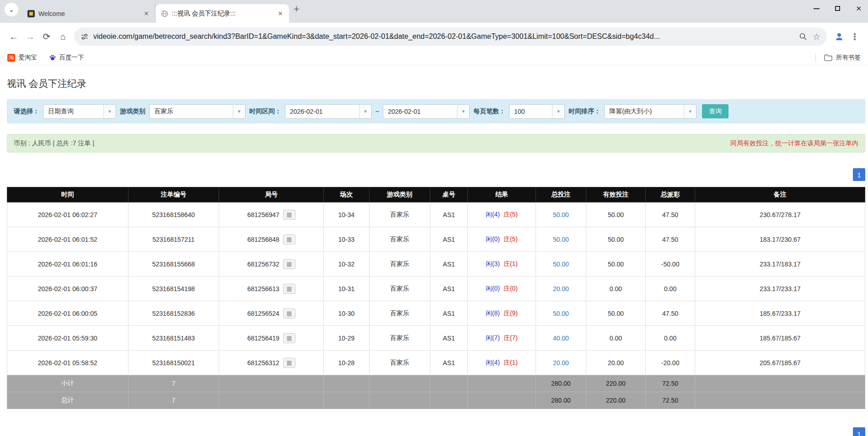  What do you see at coordinates (272, 289) in the screenshot?
I see `cell-round: 681256613 ▦` at bounding box center [272, 289].